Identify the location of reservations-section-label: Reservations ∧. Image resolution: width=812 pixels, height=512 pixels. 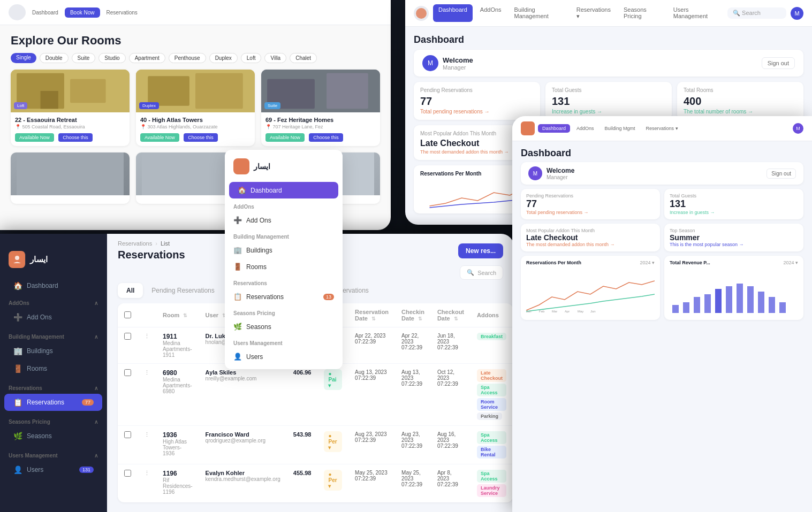
(54, 387).